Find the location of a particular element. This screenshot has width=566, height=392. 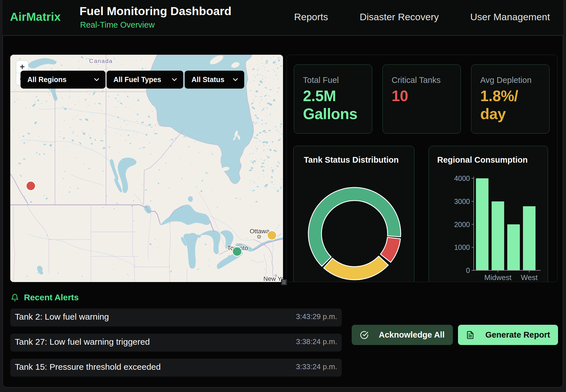

svg-text: 4000 is located at coordinates (462, 178).